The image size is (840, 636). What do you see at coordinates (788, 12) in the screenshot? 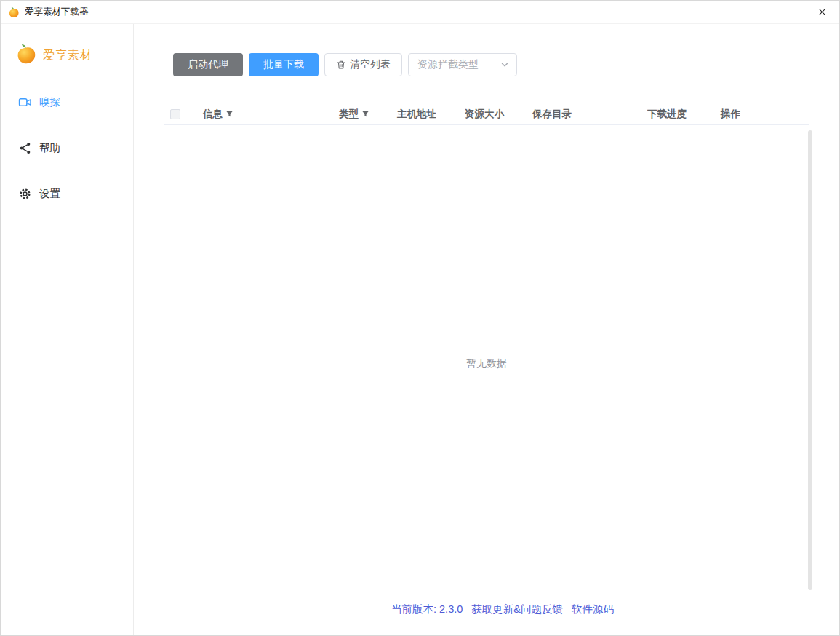
I see `window-controls` at bounding box center [788, 12].